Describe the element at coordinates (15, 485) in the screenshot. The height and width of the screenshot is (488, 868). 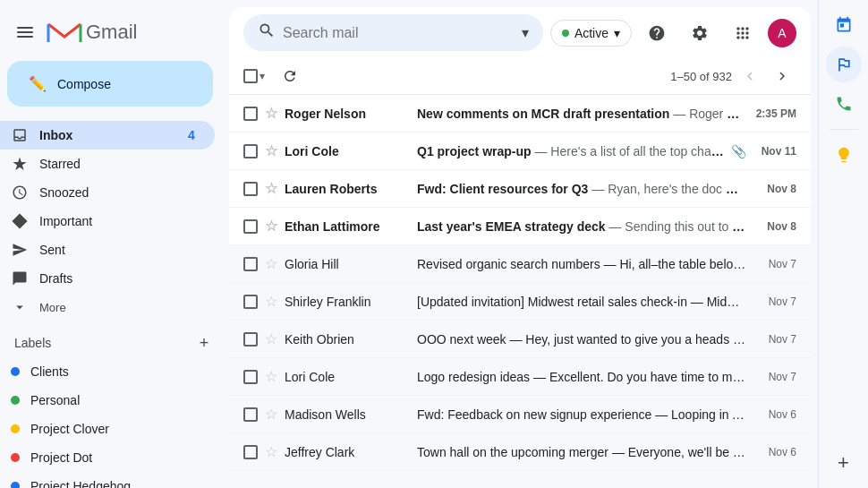
I see `project-hedgehog-dot` at that location.